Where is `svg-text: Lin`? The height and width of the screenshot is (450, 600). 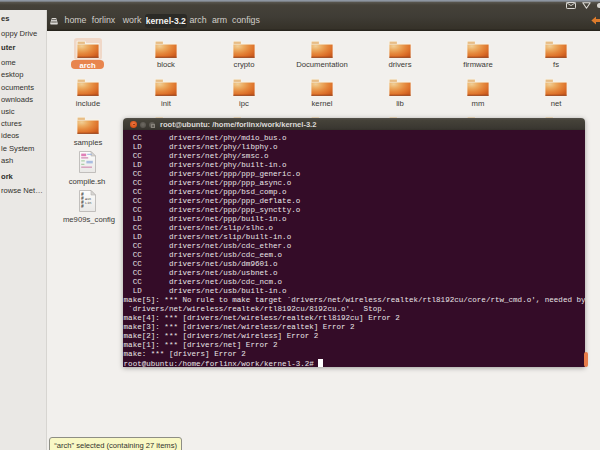
svg-text: Lin is located at coordinates (88, 203).